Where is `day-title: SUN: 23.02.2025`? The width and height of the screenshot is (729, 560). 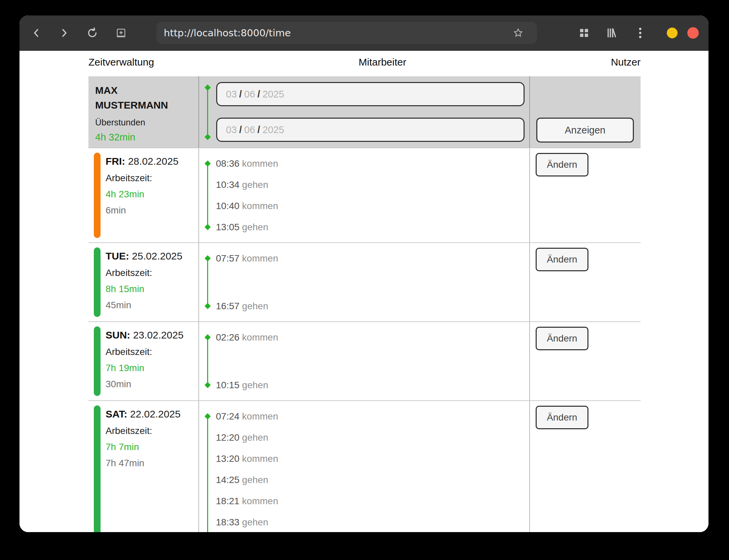 day-title: SUN: 23.02.2025 is located at coordinates (152, 335).